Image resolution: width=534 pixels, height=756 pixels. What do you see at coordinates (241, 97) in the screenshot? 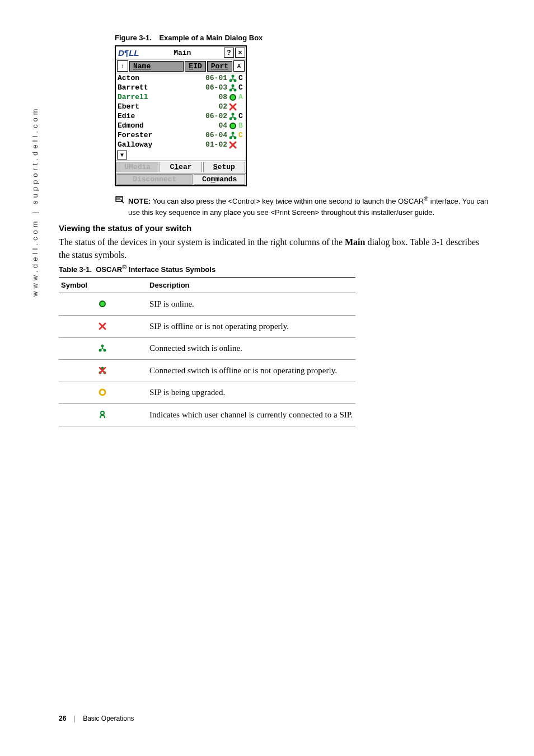
I see `channel-letter: A` at bounding box center [241, 97].